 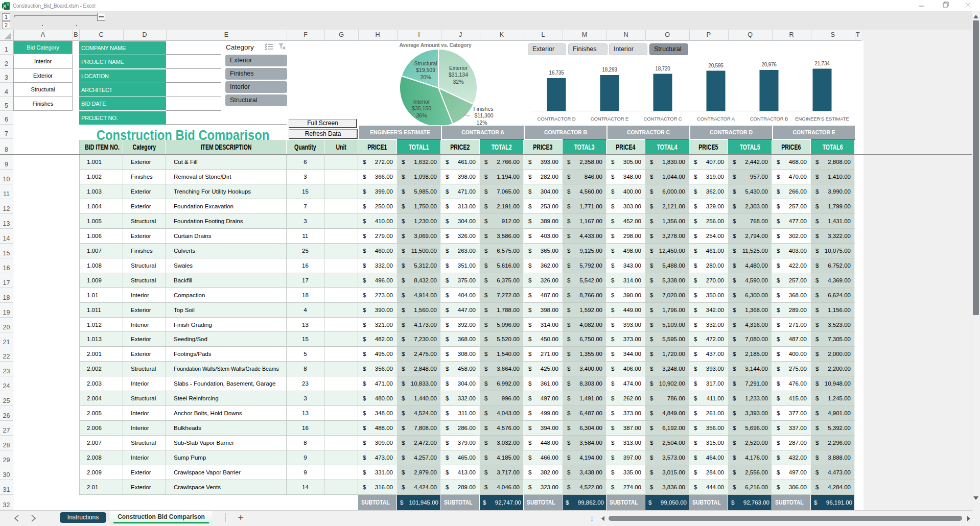 What do you see at coordinates (822, 63) in the screenshot?
I see `svg-text: 21,734` at bounding box center [822, 63].